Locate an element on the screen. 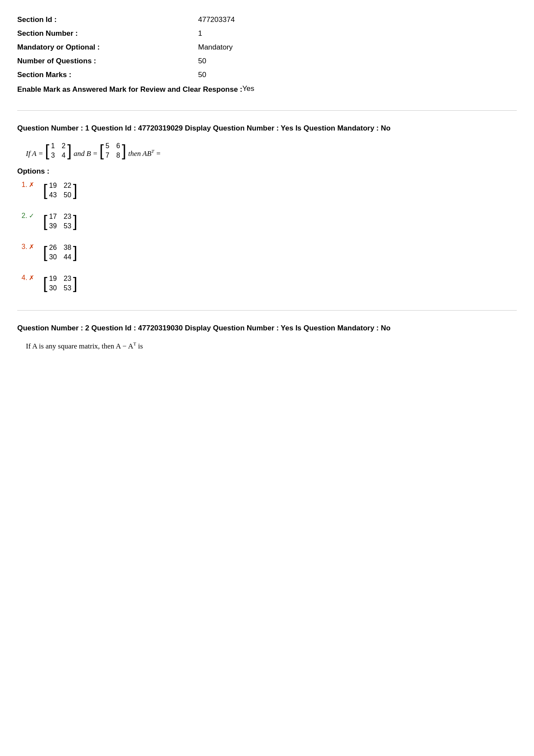 This screenshot has width=534, height=756. opt2-r2c2: 53 is located at coordinates (68, 226).